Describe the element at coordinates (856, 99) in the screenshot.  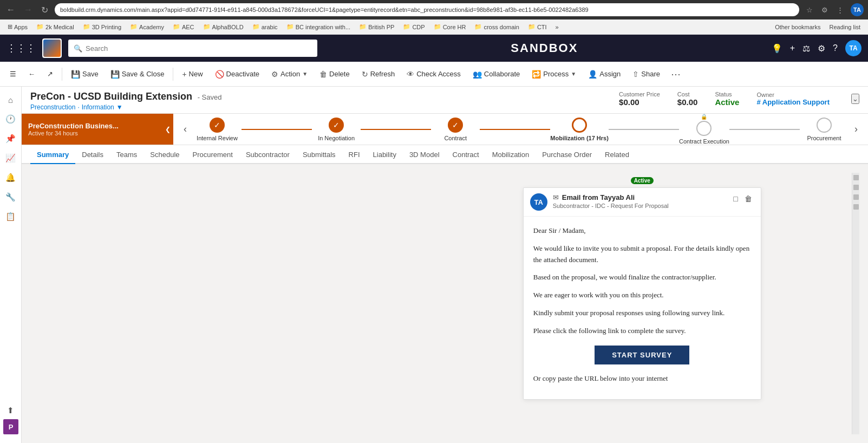
I see `record-header-expand-btn: ⌄` at that location.